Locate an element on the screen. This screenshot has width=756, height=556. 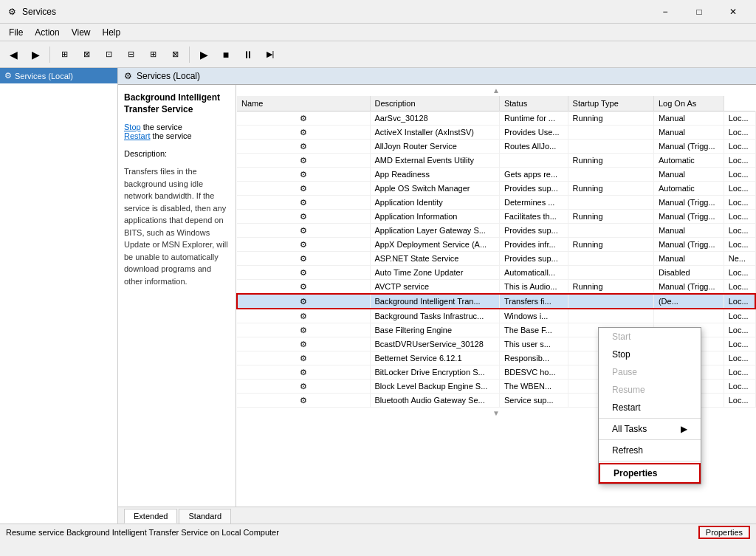
restart-link: Restart is located at coordinates (137, 136).